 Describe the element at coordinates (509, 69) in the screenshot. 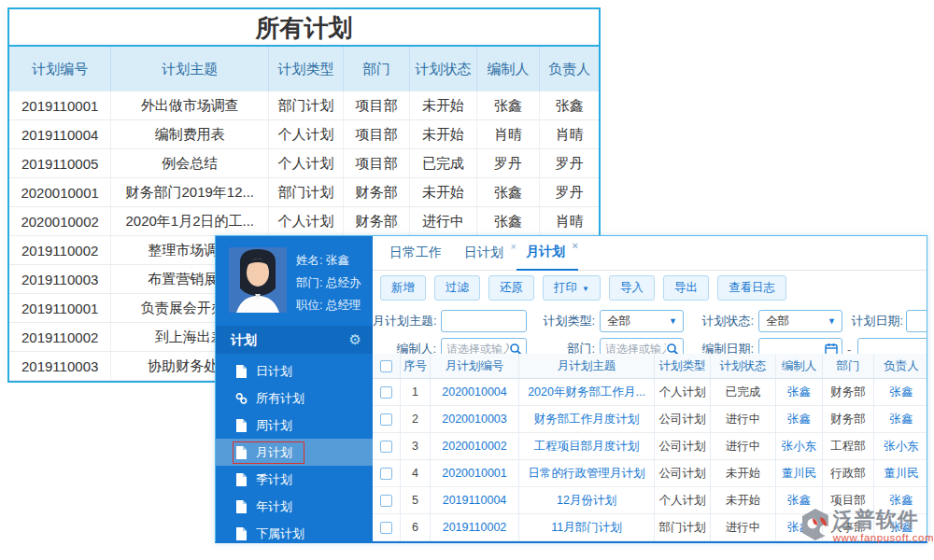

I see `bg-column-header: 编制人` at that location.